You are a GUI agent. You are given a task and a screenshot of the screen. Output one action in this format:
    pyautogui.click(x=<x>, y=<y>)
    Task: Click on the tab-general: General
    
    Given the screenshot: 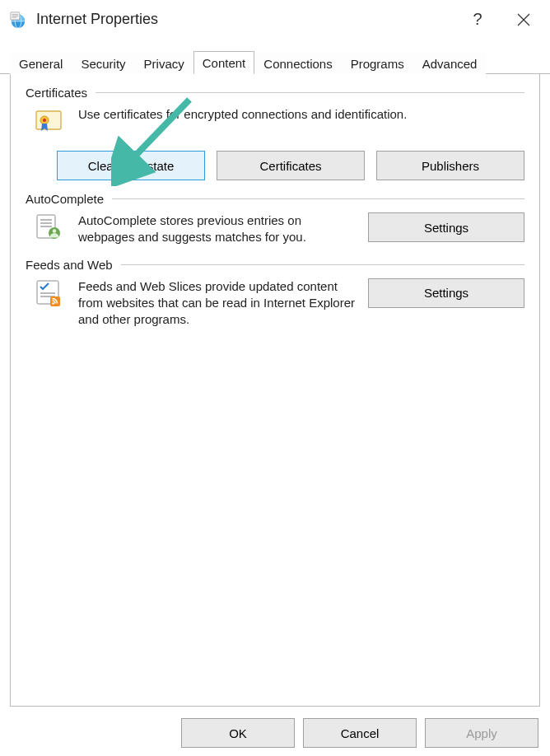 What is the action you would take?
    pyautogui.click(x=41, y=63)
    